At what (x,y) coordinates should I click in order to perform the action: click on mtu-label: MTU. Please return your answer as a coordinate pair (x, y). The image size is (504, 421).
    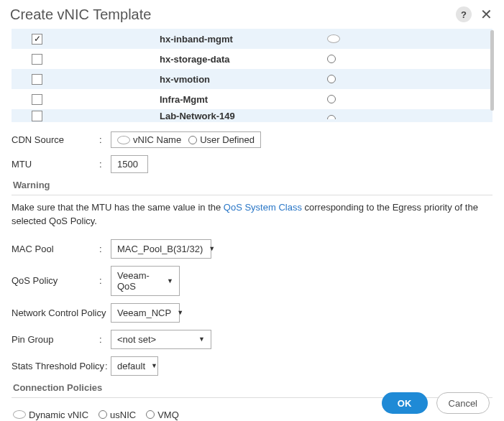
    Looking at the image, I should click on (55, 164).